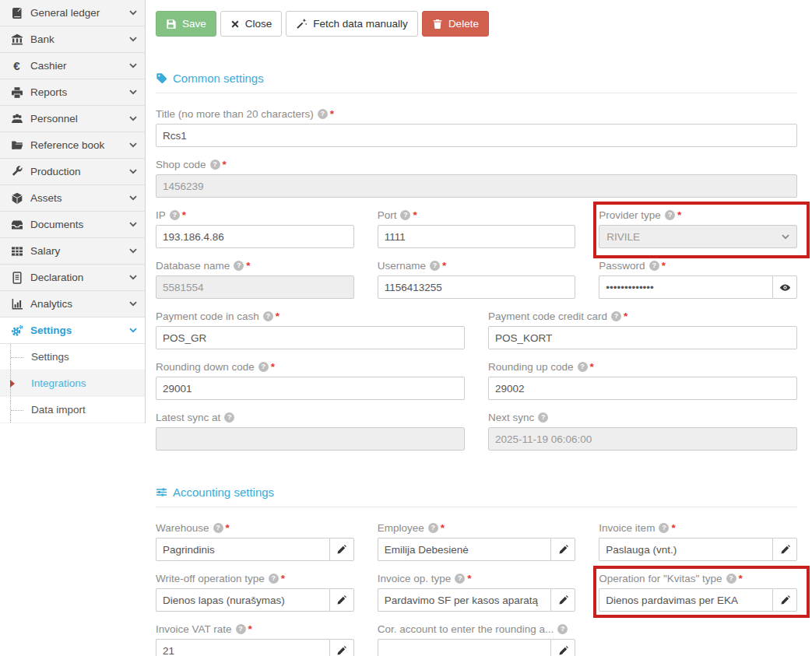 The width and height of the screenshot is (812, 656). What do you see at coordinates (685, 600) in the screenshot?
I see `kvitas-operation-input` at bounding box center [685, 600].